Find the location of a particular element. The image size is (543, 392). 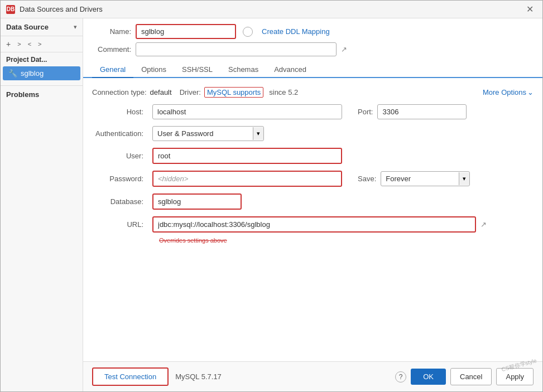

port-input is located at coordinates (422, 112).